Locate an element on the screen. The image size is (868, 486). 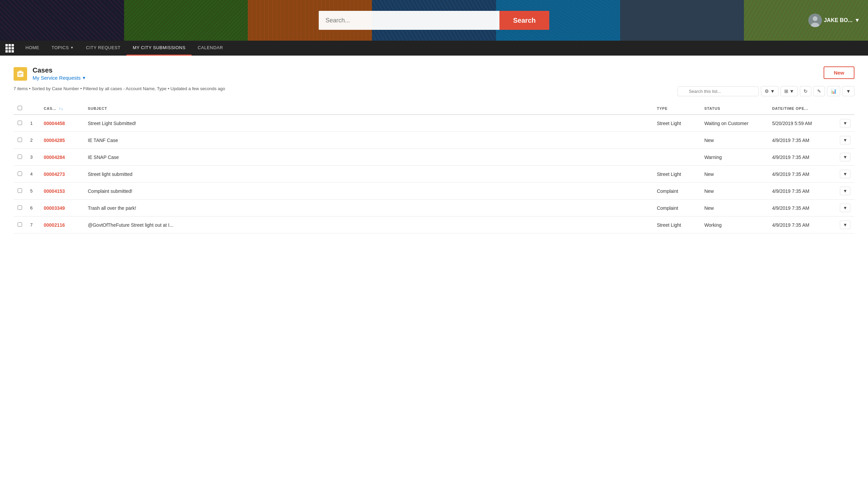
sort-arrows-icon: ↑↓ is located at coordinates (61, 108).